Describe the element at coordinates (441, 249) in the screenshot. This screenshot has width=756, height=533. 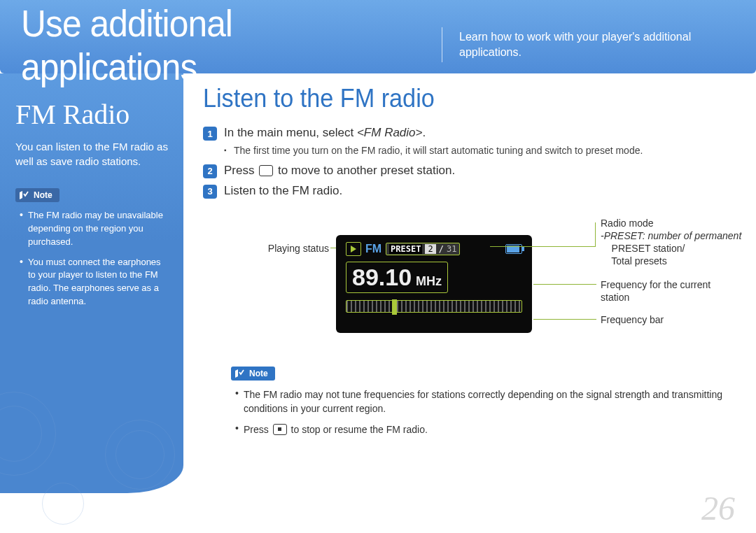
I see `preset-sep: /` at that location.